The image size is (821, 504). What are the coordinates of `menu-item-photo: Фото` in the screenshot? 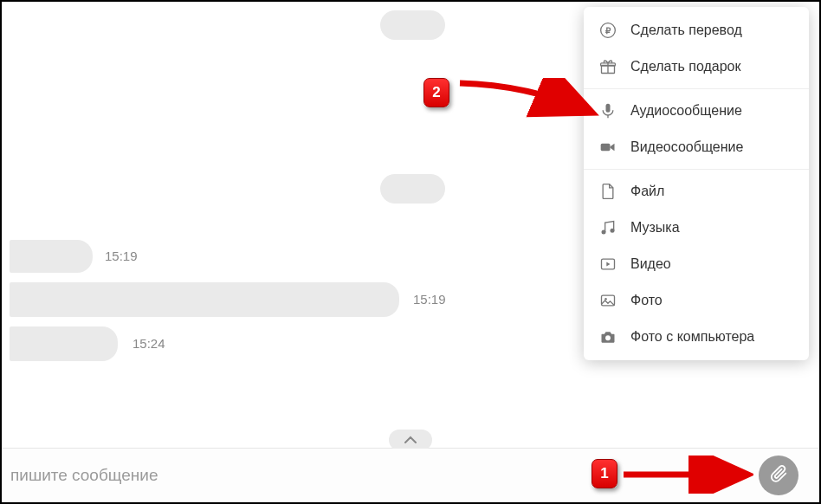 It's located at (696, 300).